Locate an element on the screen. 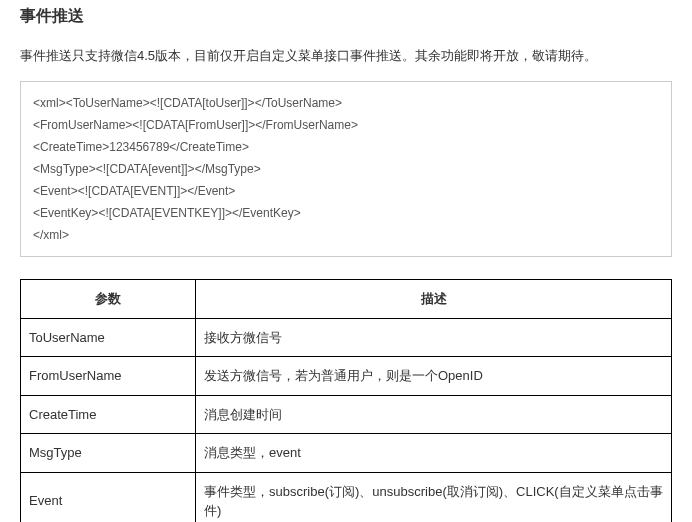 This screenshot has width=692, height=522. table-row: CreateTime 消息创建时间 is located at coordinates (346, 414).